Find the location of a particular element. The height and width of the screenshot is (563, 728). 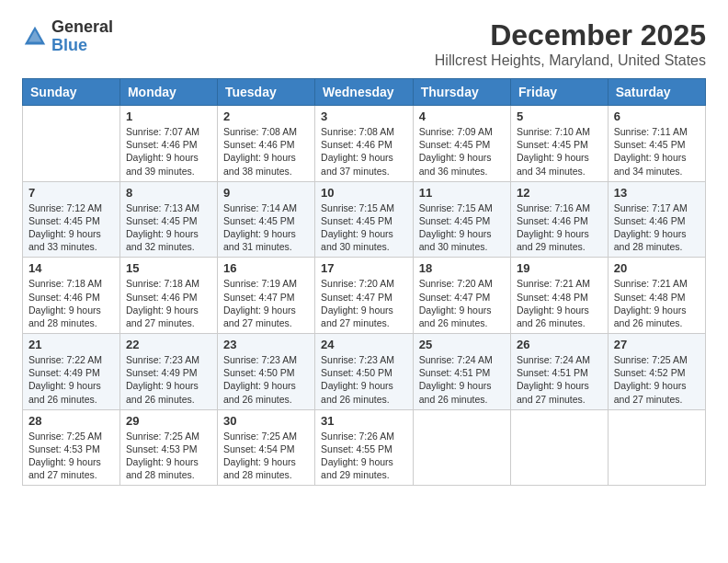

calendar-cell: 13Sunrise: 7:17 AMSunset: 4:46 PMDayligh… is located at coordinates (656, 219).